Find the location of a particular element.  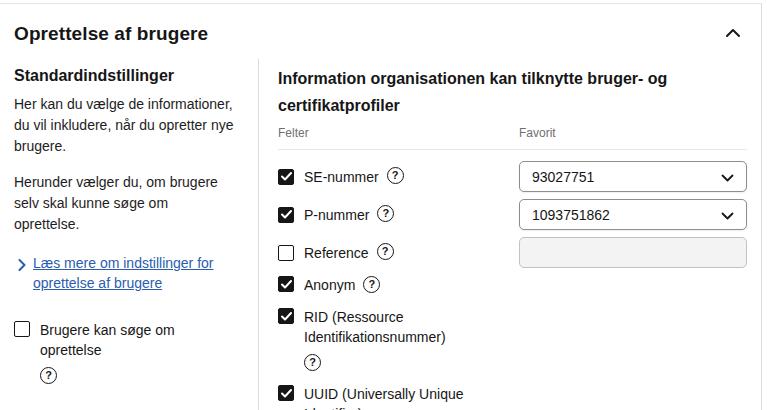

field-row: UUID (Universally Unique Identifier) ? is located at coordinates (512, 397).